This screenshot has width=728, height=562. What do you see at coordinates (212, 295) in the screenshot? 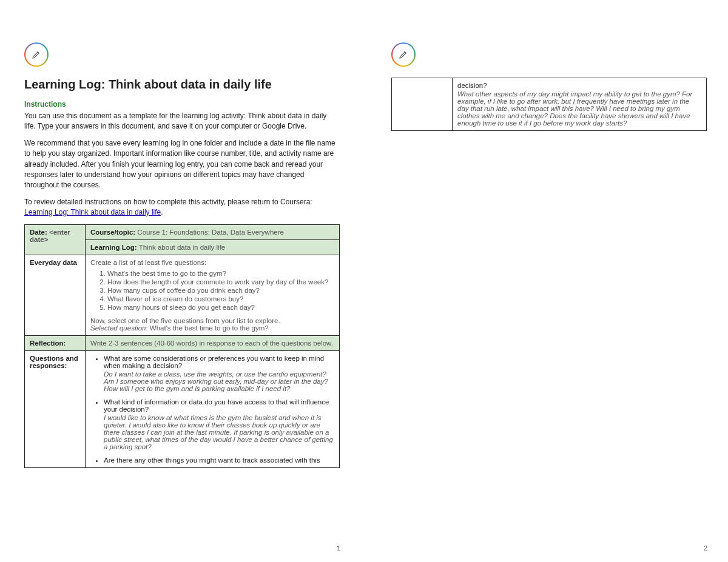
I see `everyday-content: Create a list of at least five questions…` at bounding box center [212, 295].